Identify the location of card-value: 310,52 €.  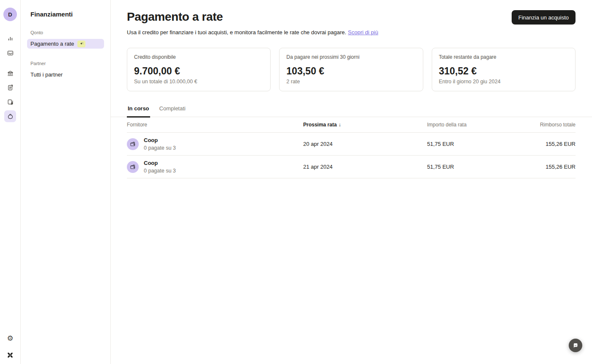
(504, 71).